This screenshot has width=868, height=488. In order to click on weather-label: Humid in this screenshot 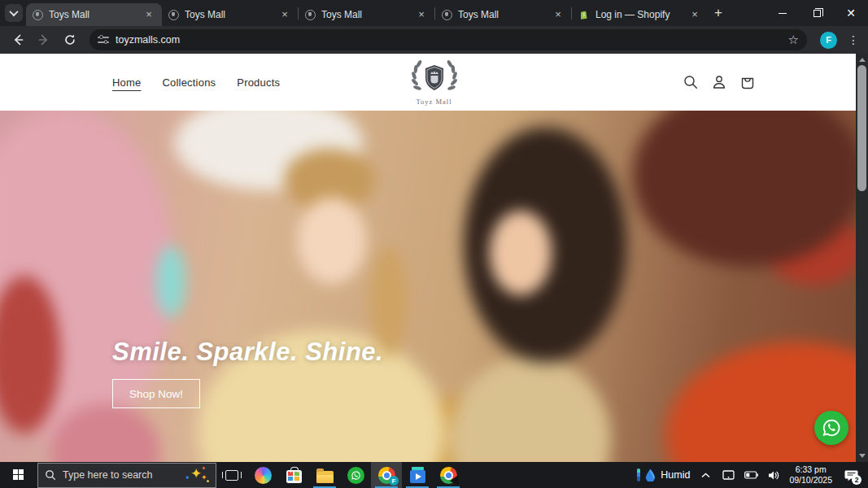, I will do `click(675, 475)`.